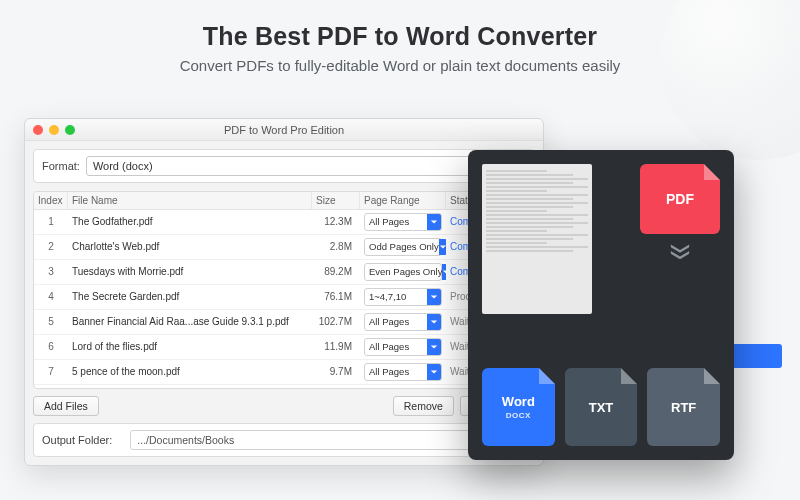 Image resolution: width=800 pixels, height=500 pixels. Describe the element at coordinates (284, 272) in the screenshot. I see `table-row: 3Tuesdays with Morrie.pdf89.2MEven Pages…` at that location.